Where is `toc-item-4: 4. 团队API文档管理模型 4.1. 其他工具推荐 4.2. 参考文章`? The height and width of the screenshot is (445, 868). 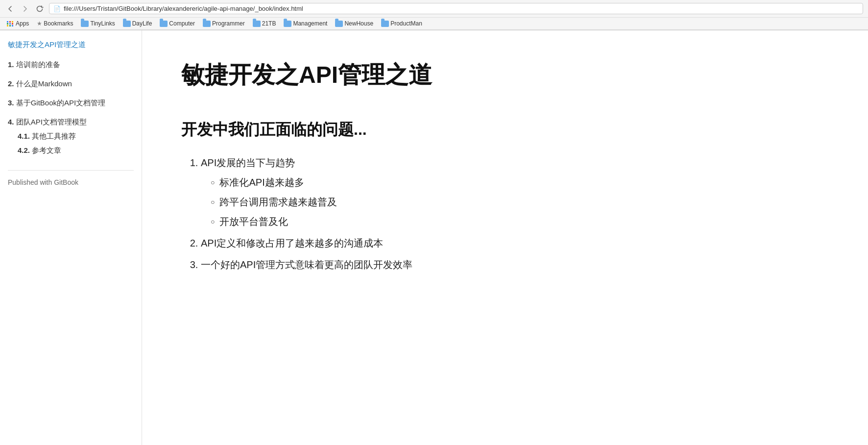
toc-item-4: 4. 团队API文档管理模型 4.1. 其他工具推荐 4.2. 参考文章 is located at coordinates (71, 136).